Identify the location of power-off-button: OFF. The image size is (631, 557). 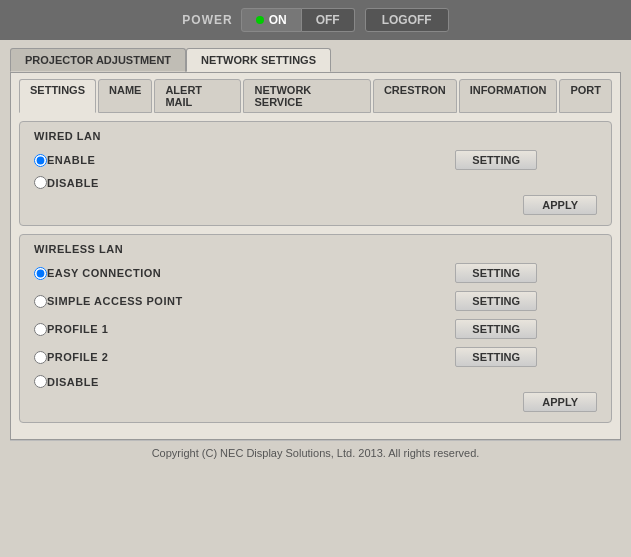
(328, 20).